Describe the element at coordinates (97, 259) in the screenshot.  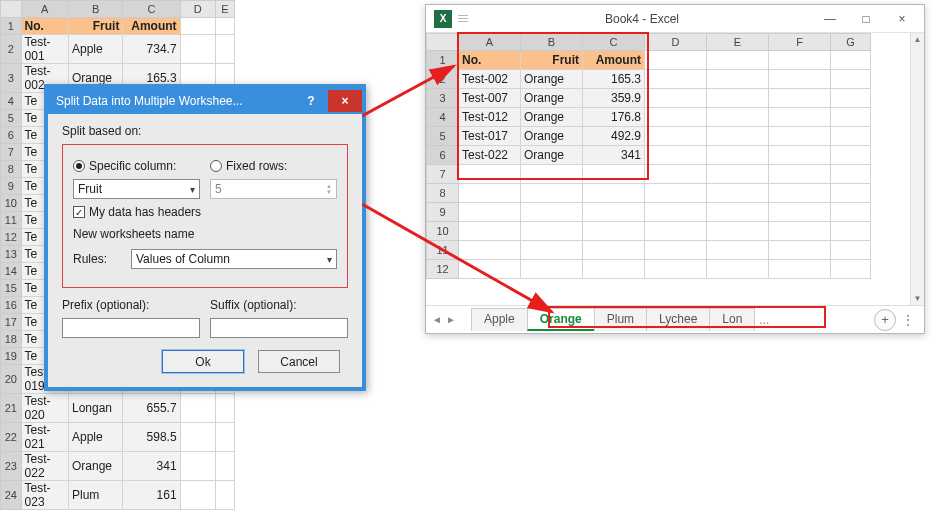
I see `rules-label: Rules:` at that location.